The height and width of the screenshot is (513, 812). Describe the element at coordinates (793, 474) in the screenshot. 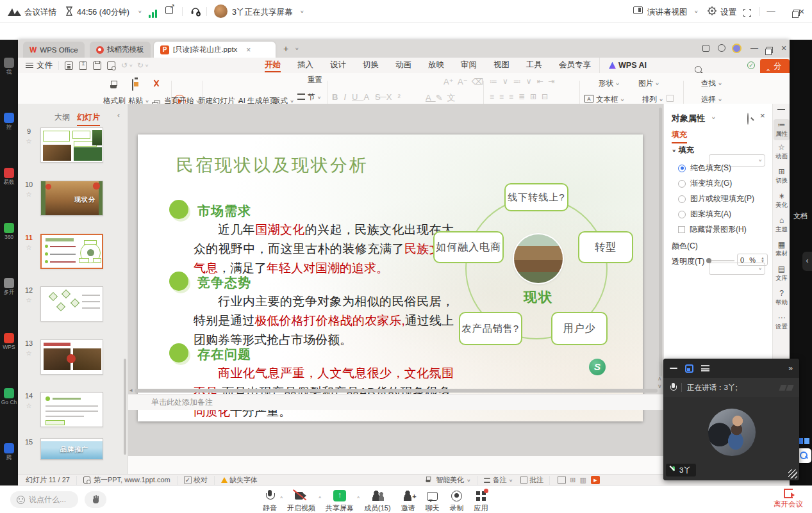

I see `resize-handle` at that location.